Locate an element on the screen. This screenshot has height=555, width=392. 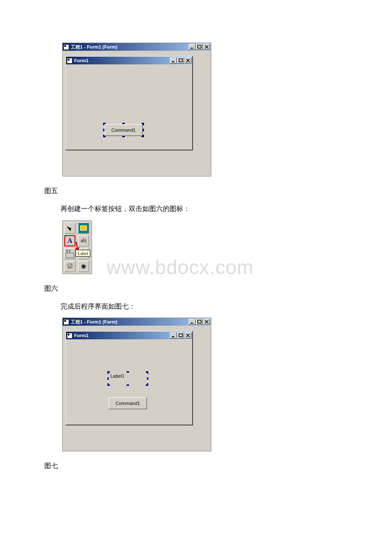
fig5-form-window: Form1 is located at coordinates (129, 103).